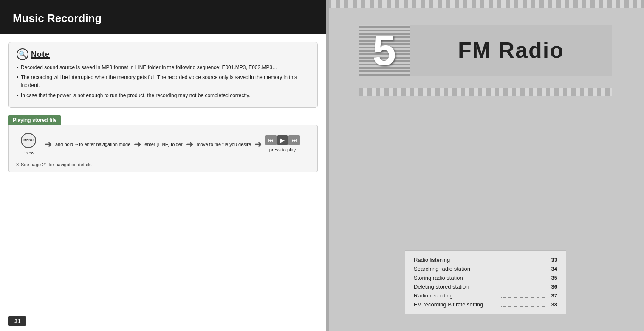  I want to click on play-button: ▶, so click(282, 140).